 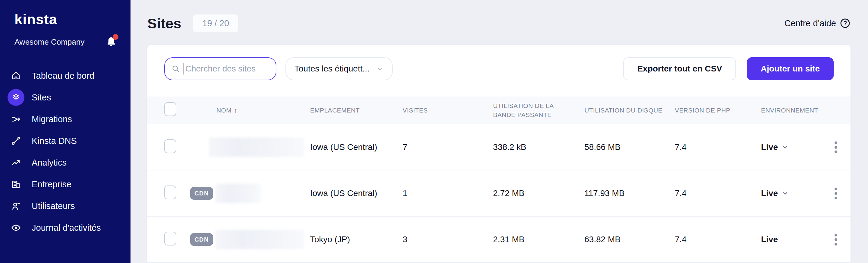 What do you see at coordinates (54, 141) in the screenshot?
I see `sidebar-item-label: Kinsta DNS` at bounding box center [54, 141].